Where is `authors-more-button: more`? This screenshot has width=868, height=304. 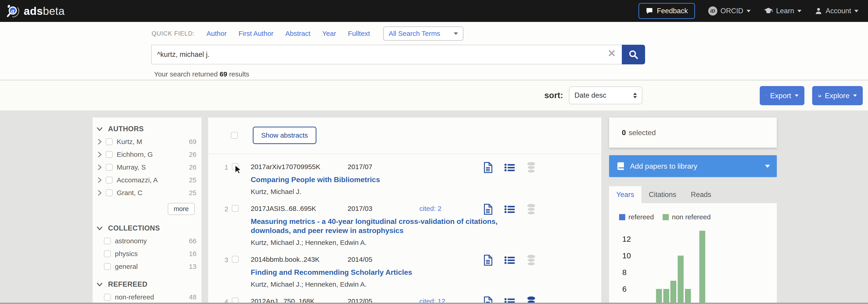 authors-more-button: more is located at coordinates (181, 209).